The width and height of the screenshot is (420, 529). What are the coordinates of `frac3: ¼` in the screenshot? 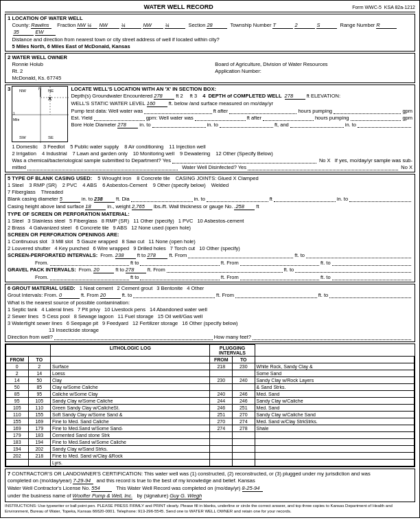 It's located at (131, 25).